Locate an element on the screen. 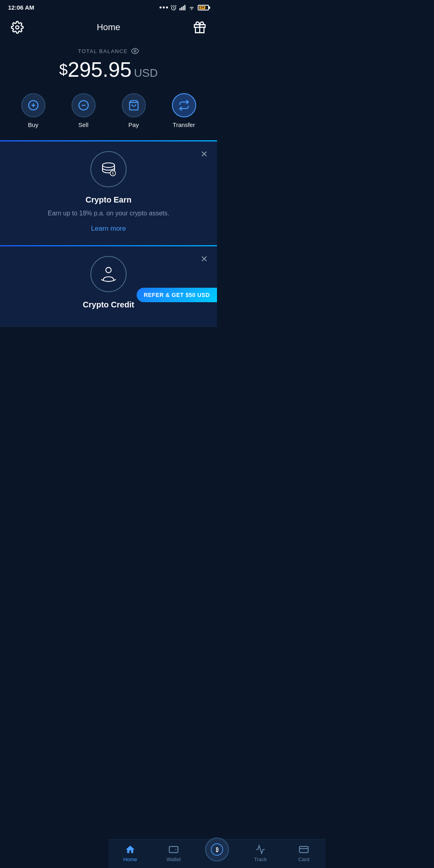 Image resolution: width=434 pixels, height=868 pixels. signal-icon is located at coordinates (182, 8).